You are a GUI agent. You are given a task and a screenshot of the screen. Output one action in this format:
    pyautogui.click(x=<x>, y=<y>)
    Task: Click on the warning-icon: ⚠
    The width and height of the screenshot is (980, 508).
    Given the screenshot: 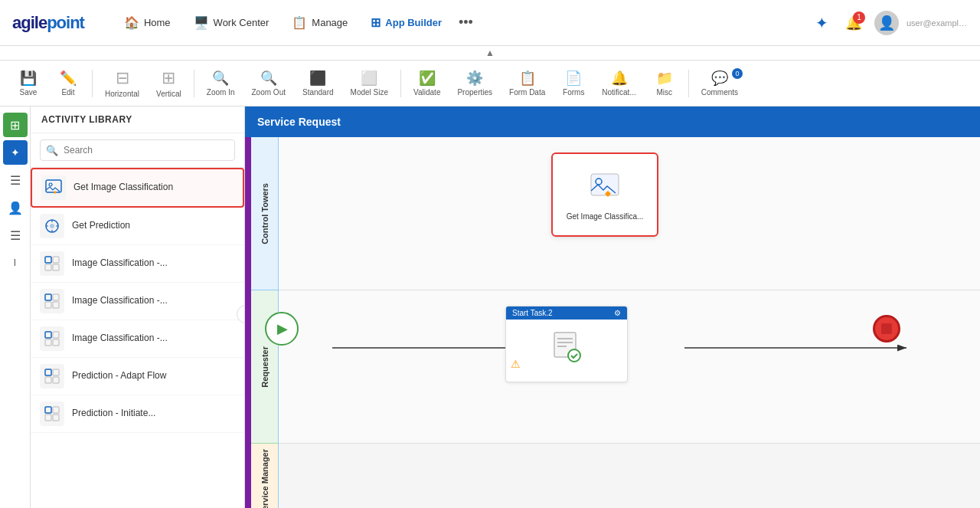 What is the action you would take?
    pyautogui.click(x=516, y=364)
    